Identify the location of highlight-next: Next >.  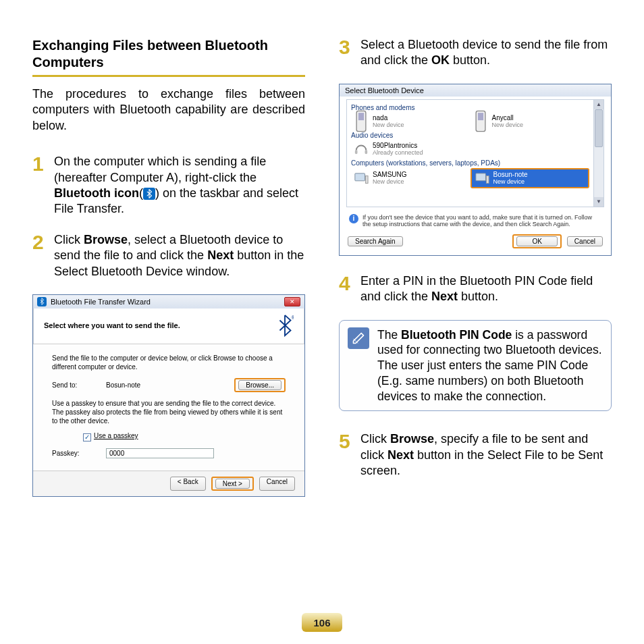
(232, 483).